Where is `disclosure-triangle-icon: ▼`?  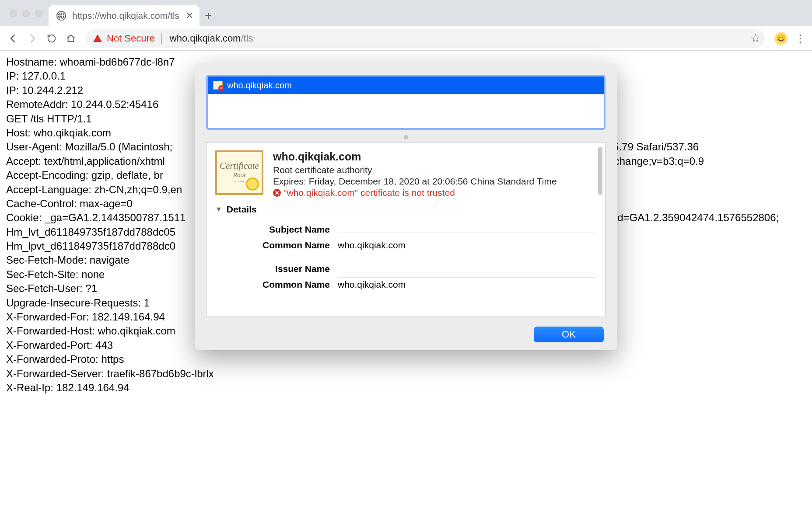 disclosure-triangle-icon: ▼ is located at coordinates (219, 209).